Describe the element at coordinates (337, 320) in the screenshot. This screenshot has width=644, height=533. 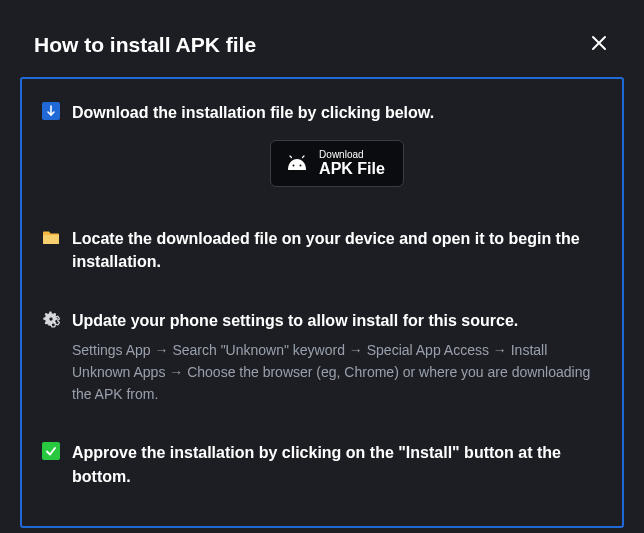
I see `step-text: Update your phone settings to allow inst…` at that location.